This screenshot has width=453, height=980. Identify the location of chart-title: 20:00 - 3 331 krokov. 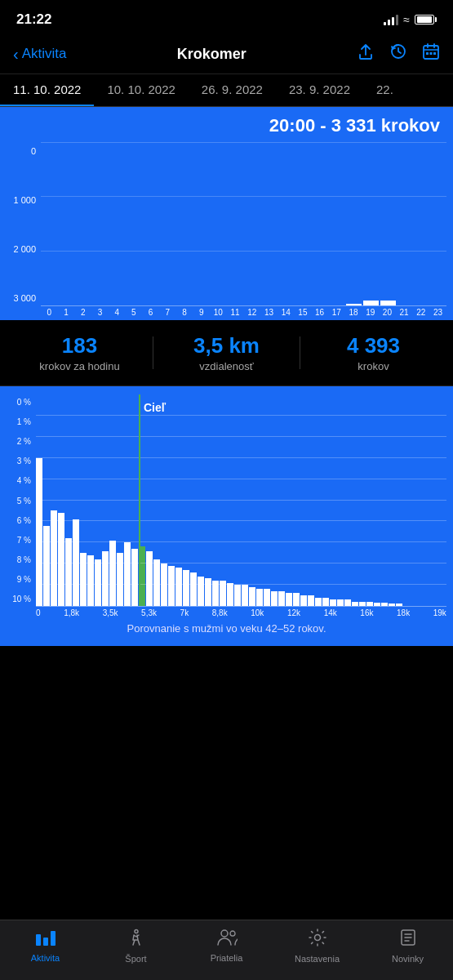
(354, 126).